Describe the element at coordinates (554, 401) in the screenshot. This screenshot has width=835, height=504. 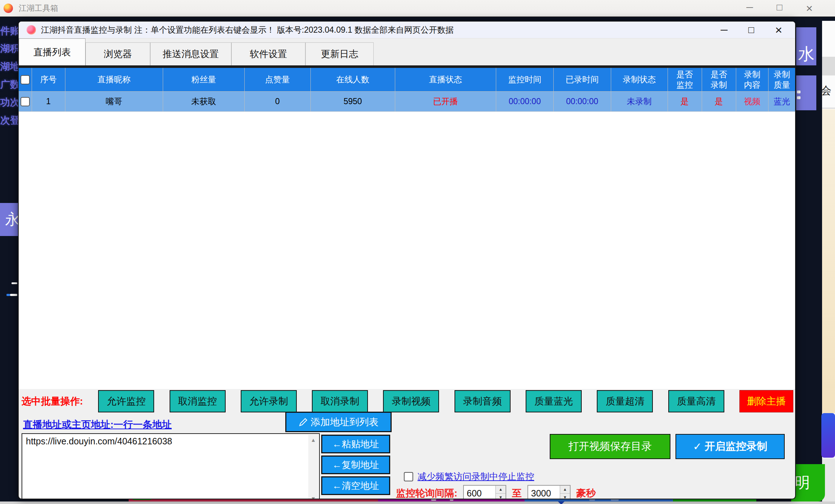
I see `quality-bluray-button: 质量蓝光` at that location.